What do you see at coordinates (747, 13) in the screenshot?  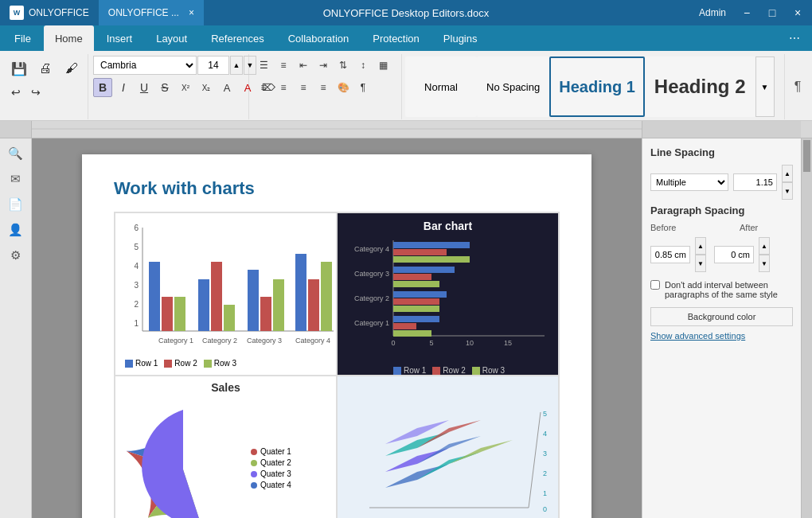 I see `minimize-button: −` at bounding box center [747, 13].